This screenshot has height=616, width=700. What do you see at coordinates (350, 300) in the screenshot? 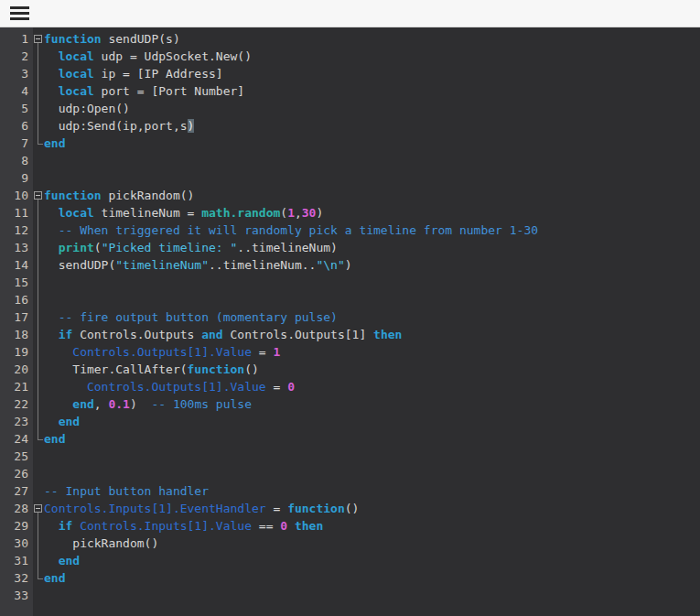
I see `code-line: 16` at bounding box center [350, 300].